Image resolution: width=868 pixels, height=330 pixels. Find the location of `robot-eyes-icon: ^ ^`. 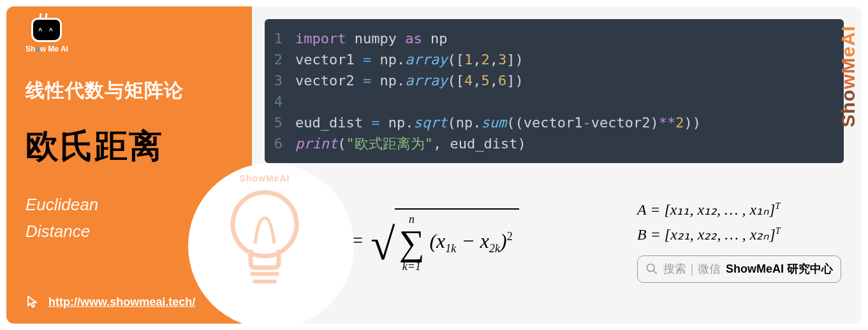

robot-eyes-icon: ^ ^ is located at coordinates (47, 31).